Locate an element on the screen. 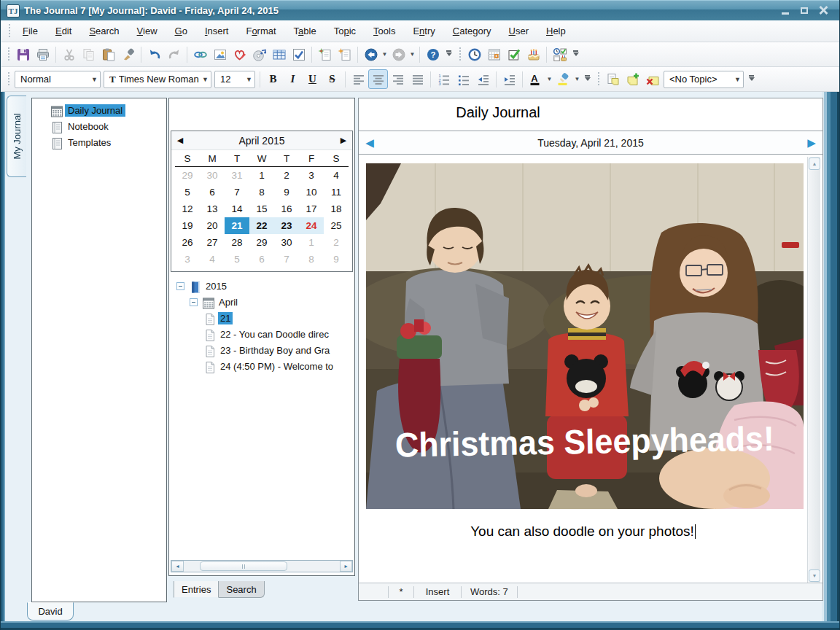 Image resolution: width=840 pixels, height=630 pixels. italic-button: I is located at coordinates (293, 79).